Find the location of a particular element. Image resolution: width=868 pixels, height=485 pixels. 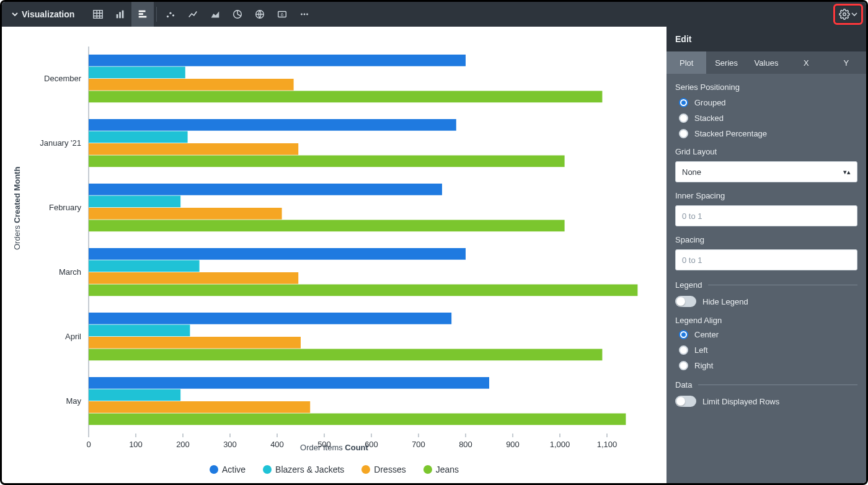

edit-tabs: PlotSeriesValuesXY is located at coordinates (766, 63).